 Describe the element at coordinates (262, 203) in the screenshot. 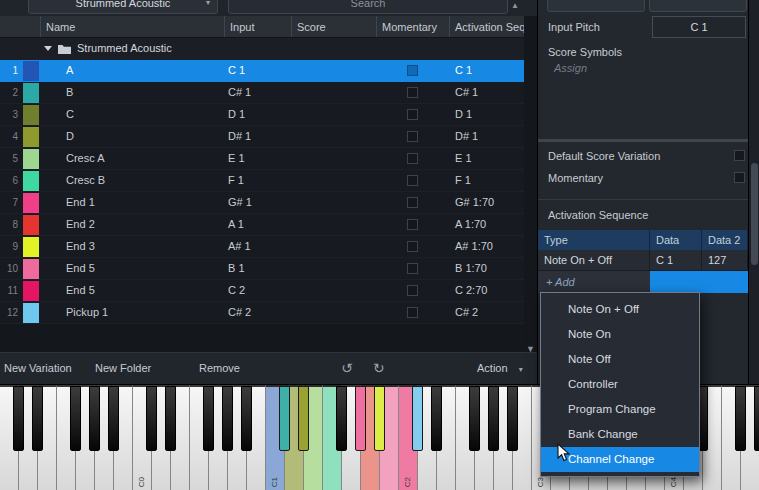

I see `variation-row: 7End 1G# 1G# 1:70` at that location.